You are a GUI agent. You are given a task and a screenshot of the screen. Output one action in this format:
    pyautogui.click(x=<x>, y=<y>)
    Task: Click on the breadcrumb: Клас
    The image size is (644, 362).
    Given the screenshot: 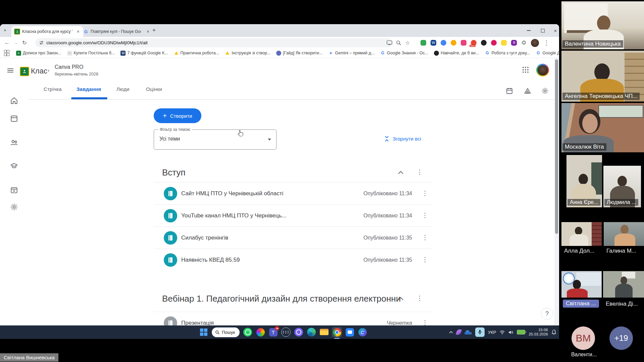 What is the action you would take?
    pyautogui.click(x=39, y=71)
    